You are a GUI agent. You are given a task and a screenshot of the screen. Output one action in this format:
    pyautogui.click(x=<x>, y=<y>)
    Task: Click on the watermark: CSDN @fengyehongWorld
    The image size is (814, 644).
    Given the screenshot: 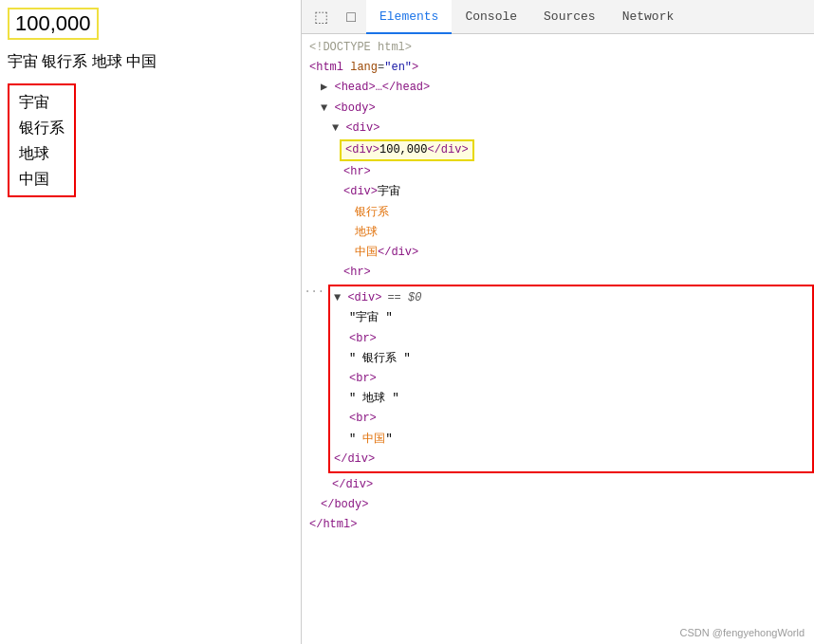 What is the action you would take?
    pyautogui.click(x=742, y=633)
    